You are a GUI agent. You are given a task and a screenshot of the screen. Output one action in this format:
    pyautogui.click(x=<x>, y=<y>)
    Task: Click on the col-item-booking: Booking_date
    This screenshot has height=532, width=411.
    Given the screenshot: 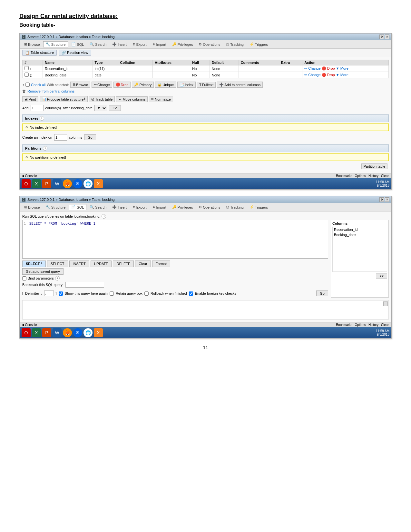 What is the action you would take?
    pyautogui.click(x=360, y=235)
    